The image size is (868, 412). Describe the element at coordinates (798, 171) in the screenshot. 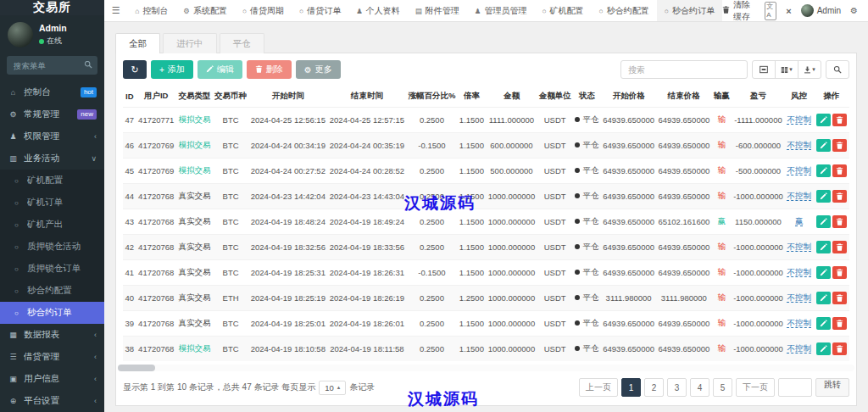

I see `cell-risk: 不控制` at that location.